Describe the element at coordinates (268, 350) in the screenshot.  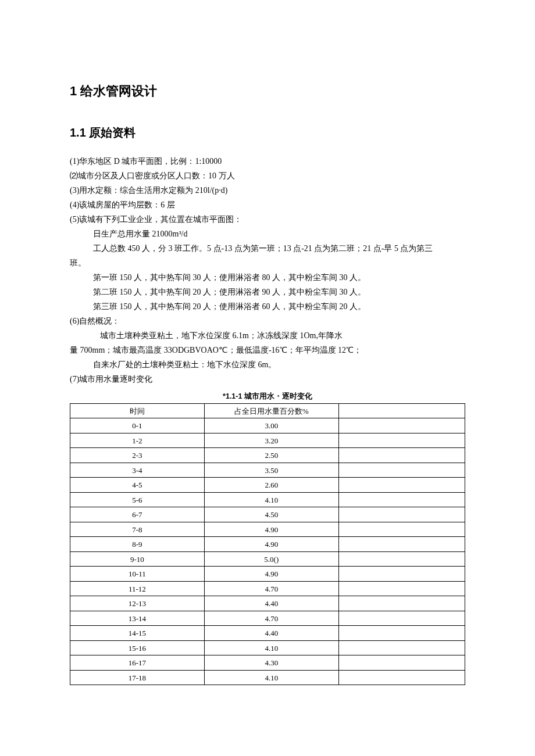
I see `body-line: 量 700mm；城市最高温度 33ODGBVOAO℃；最低温度-16℃；年平均温…` at that location.